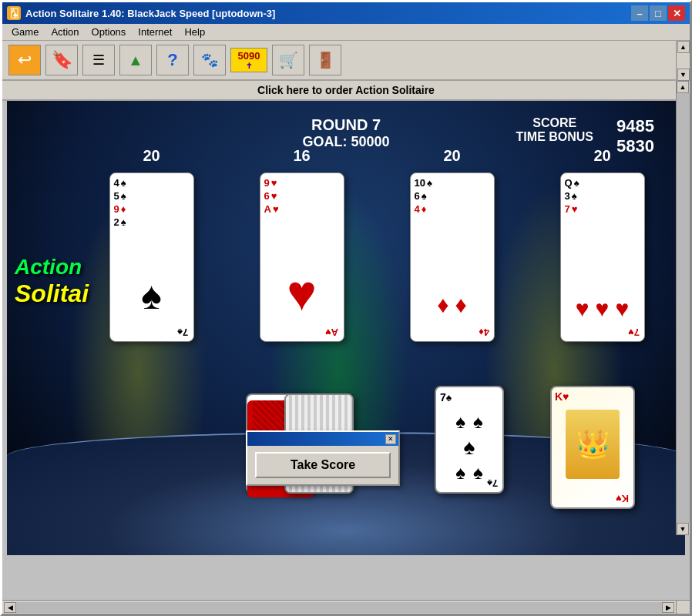 The width and height of the screenshot is (692, 616). I want to click on card-column-4: 20 Q♠ 3♠ 7♥ ♥ ♥ ♥ 7♥, so click(603, 245).